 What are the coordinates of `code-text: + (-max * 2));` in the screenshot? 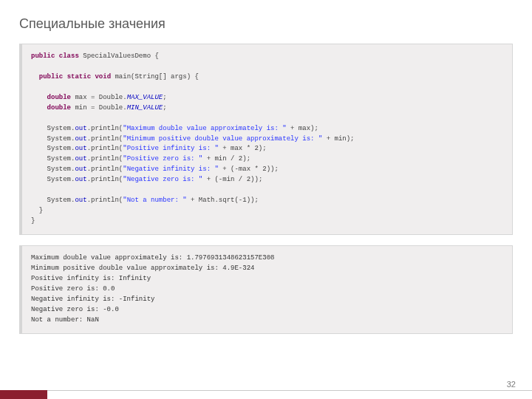 It's located at (248, 169).